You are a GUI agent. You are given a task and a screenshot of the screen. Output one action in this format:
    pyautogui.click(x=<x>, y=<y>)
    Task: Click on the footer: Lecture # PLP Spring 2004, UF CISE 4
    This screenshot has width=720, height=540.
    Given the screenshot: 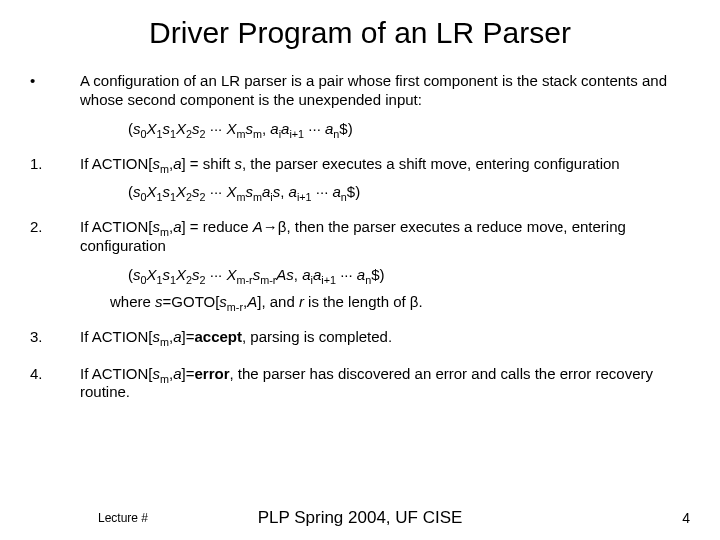 What is the action you would take?
    pyautogui.click(x=360, y=518)
    